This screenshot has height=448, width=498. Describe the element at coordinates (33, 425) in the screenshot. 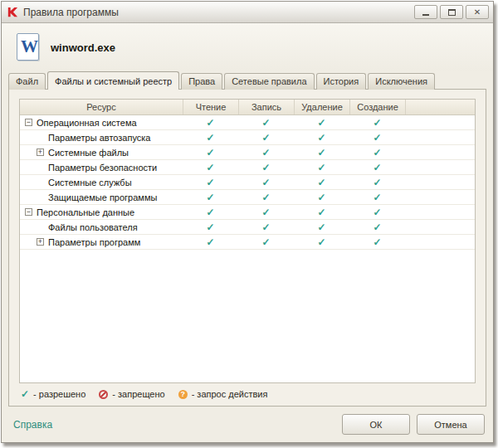

I see `help-link: Справка` at that location.